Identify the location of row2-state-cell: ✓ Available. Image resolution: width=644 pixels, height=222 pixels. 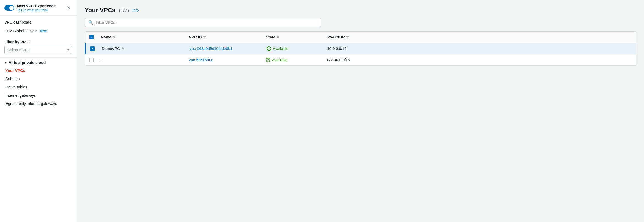
(293, 60).